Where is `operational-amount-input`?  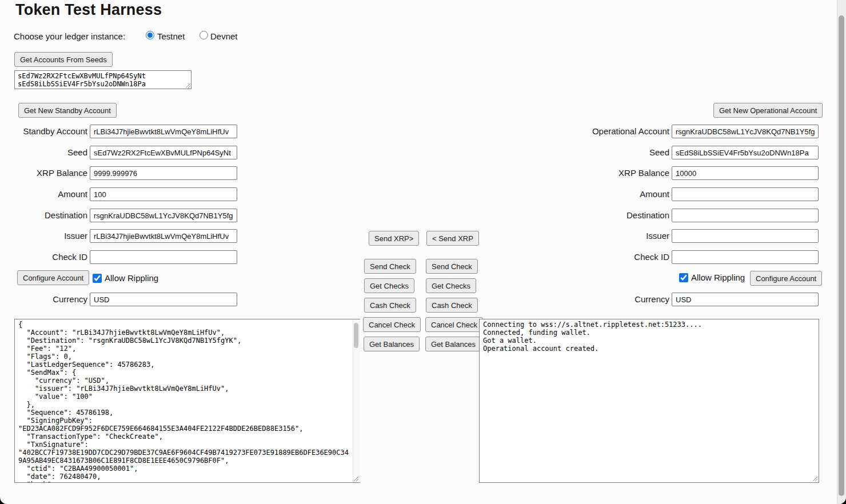
operational-amount-input is located at coordinates (745, 194).